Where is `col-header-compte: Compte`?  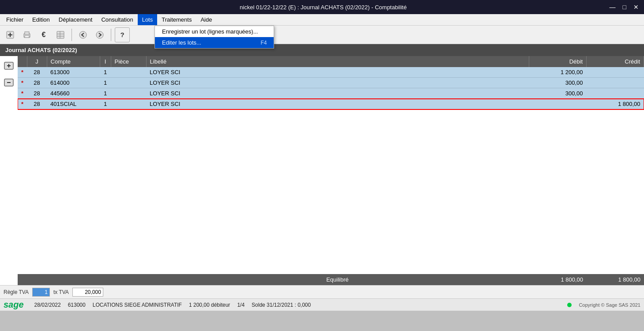
col-header-compte: Compte is located at coordinates (73, 62).